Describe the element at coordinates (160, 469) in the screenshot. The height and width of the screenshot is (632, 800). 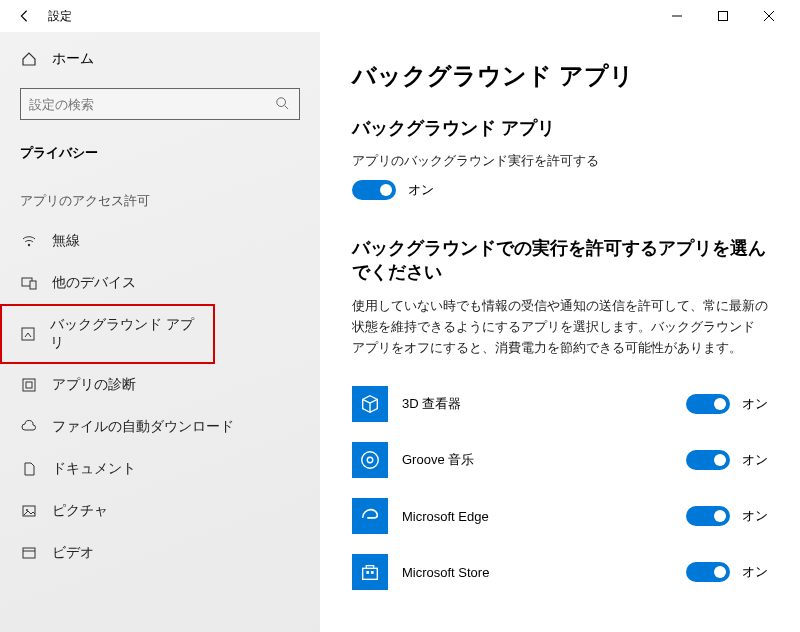
I see `sidebar-item-documents: ドキュメント` at that location.